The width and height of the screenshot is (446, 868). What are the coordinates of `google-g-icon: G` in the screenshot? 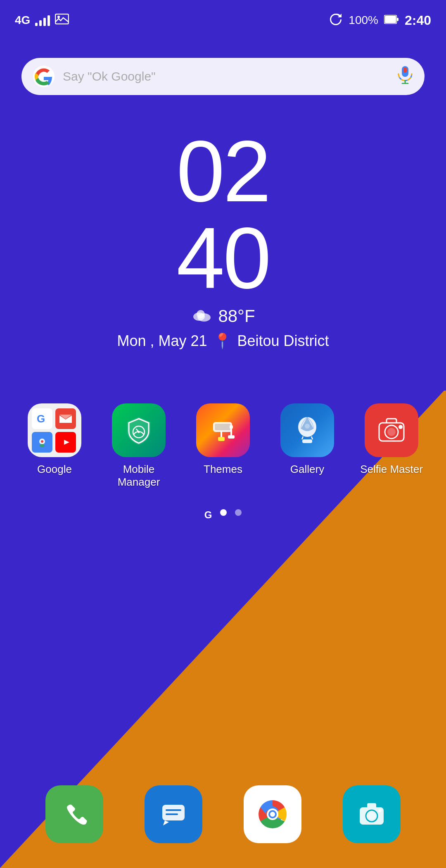 It's located at (42, 419).